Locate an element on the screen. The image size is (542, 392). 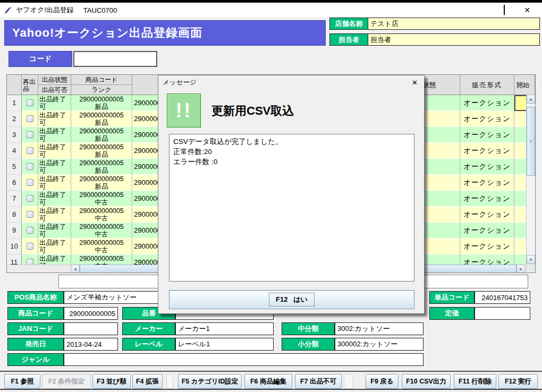
fkey-button-f4: F4 拡張 is located at coordinates (148, 381).